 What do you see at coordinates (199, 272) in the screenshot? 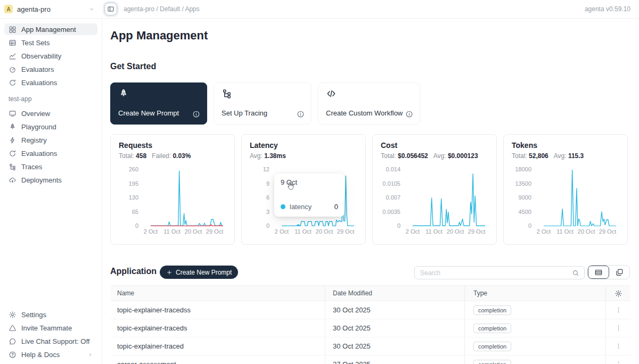
I see `create-new-prompt-button: Create New Prompt` at bounding box center [199, 272].